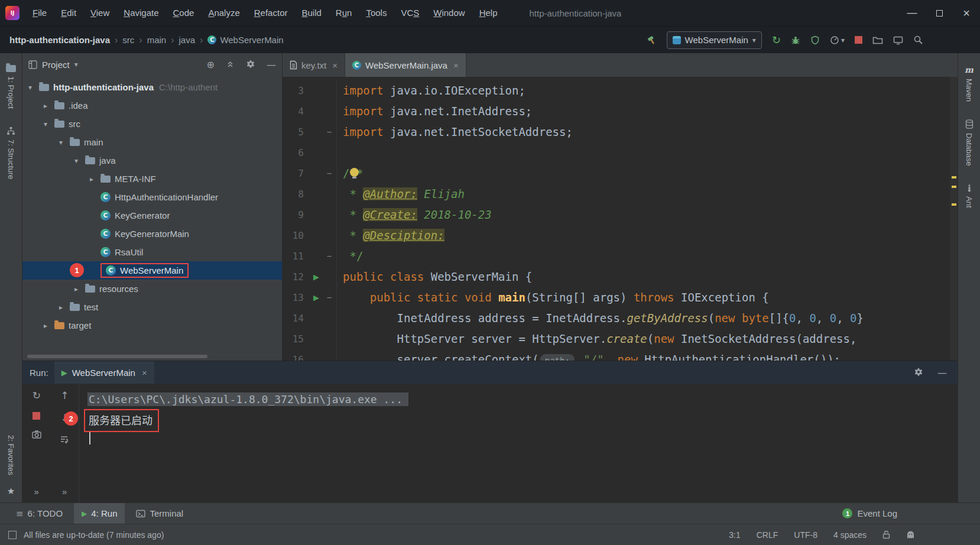 The height and width of the screenshot is (545, 980). What do you see at coordinates (231, 65) in the screenshot?
I see `collapse-all-icon` at bounding box center [231, 65].